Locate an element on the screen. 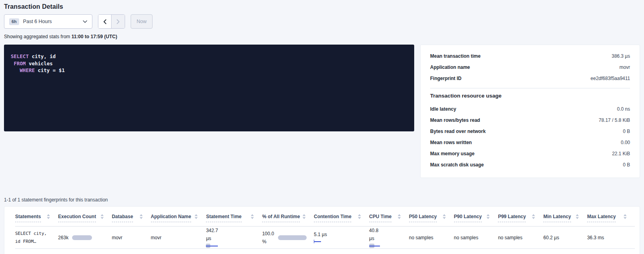 The width and height of the screenshot is (644, 254). resource-value: 22.1 KiB is located at coordinates (621, 154).